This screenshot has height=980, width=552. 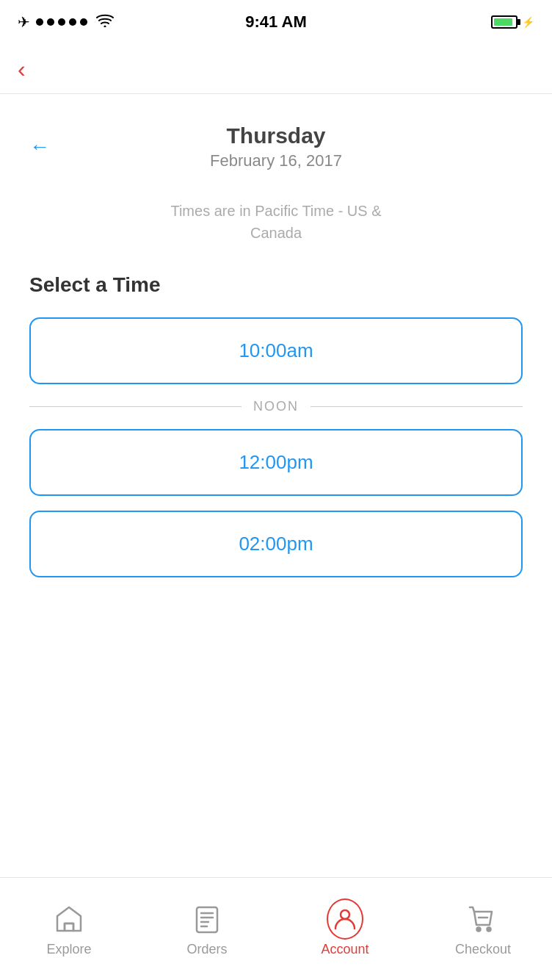 What do you see at coordinates (40, 147) in the screenshot?
I see `prev-day-button: ←` at bounding box center [40, 147].